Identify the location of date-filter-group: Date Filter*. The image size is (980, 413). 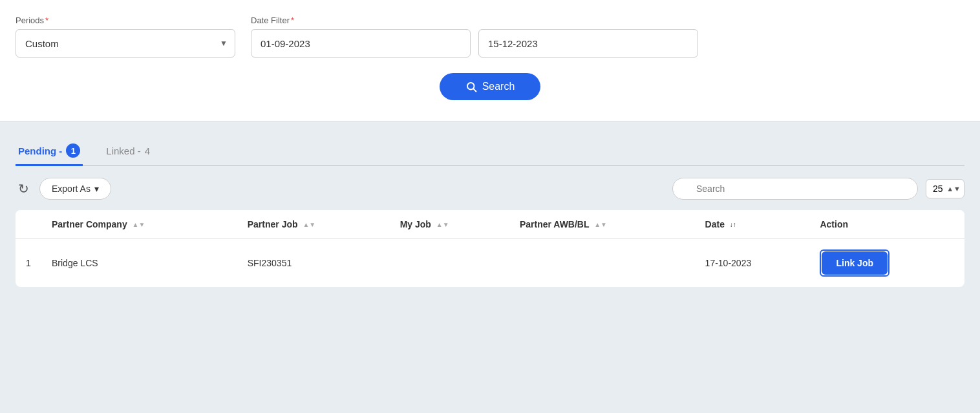
(474, 36).